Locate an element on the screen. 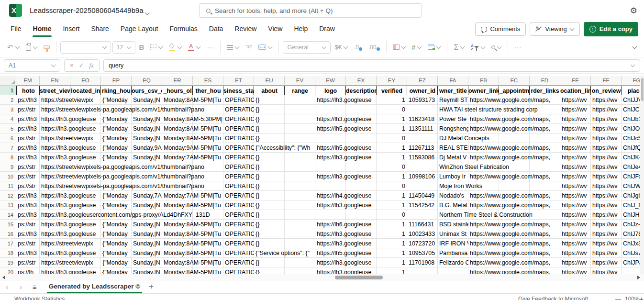 The image size is (644, 300). comments-button: Comments is located at coordinates (500, 29).